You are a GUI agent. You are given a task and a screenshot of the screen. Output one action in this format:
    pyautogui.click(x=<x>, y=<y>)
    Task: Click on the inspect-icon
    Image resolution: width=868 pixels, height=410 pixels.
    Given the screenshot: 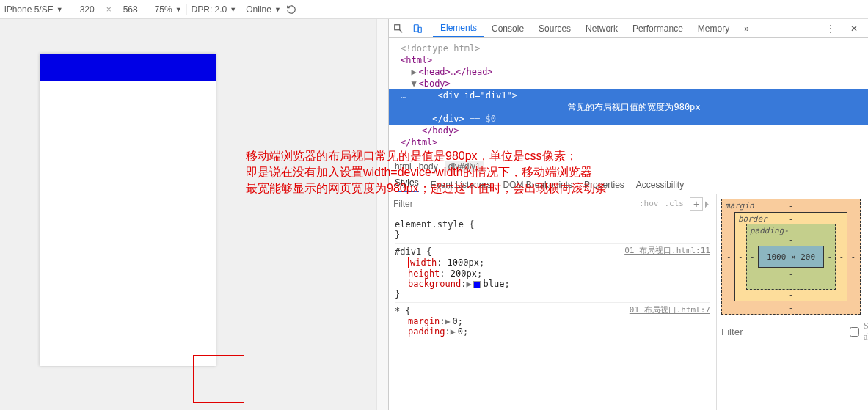 What is the action you would take?
    pyautogui.click(x=398, y=29)
    